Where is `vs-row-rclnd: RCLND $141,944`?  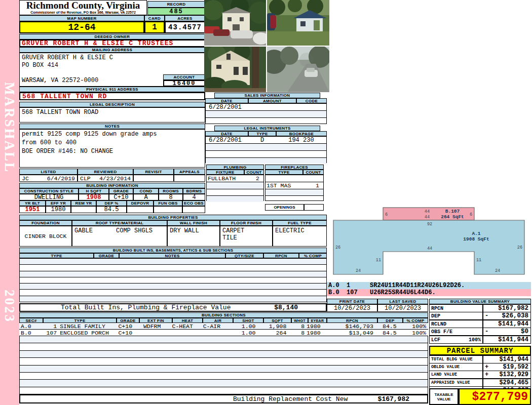 vs-row-rclnd: RCLND $141,944 is located at coordinates (480, 324).